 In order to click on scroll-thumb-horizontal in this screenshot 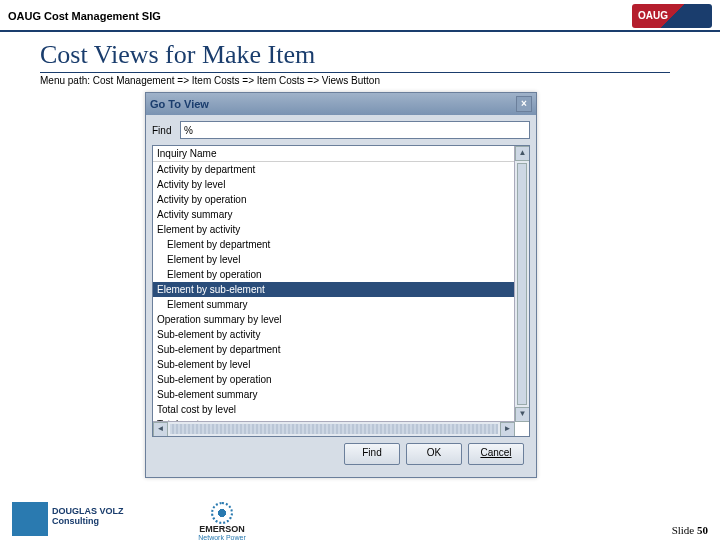, I will do `click(334, 429)`.